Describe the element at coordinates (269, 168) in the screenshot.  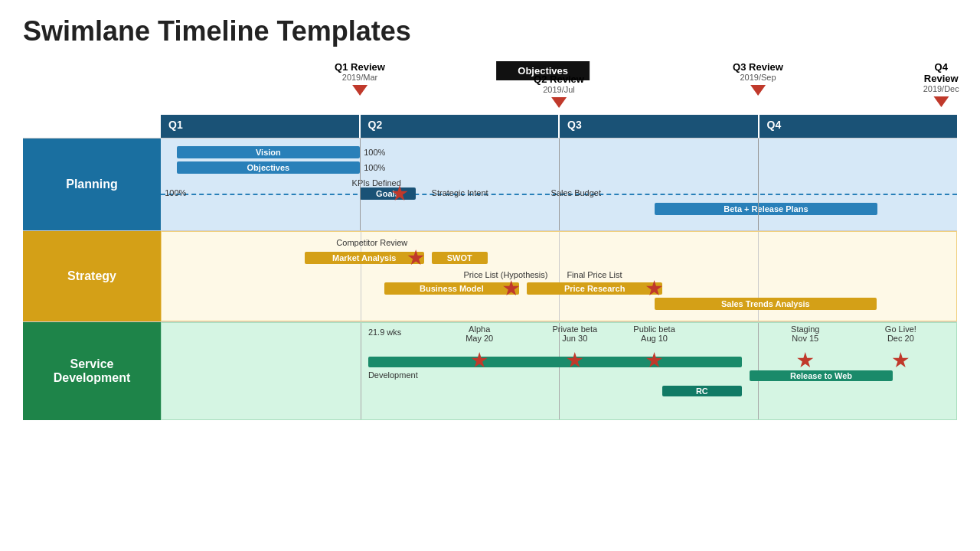
I see `objectives-bar-label: Objectives` at that location.